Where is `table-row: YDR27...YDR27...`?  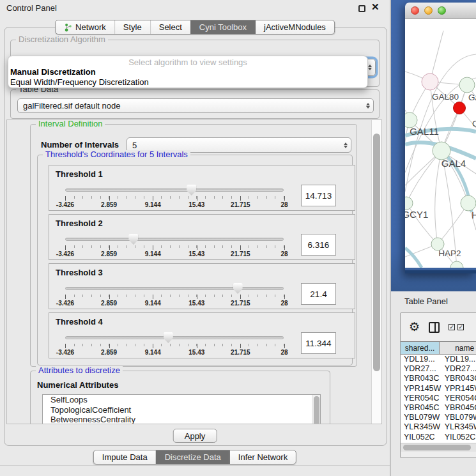
table-row: YDR27...YDR27... is located at coordinates (438, 369).